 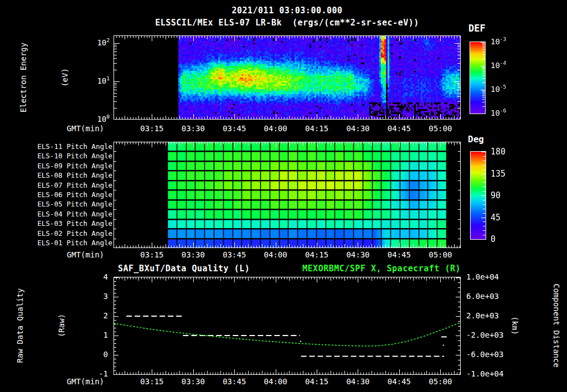 What do you see at coordinates (496, 196) in the screenshot?
I see `deg-colorbar-tick-label: 90` at bounding box center [496, 196].